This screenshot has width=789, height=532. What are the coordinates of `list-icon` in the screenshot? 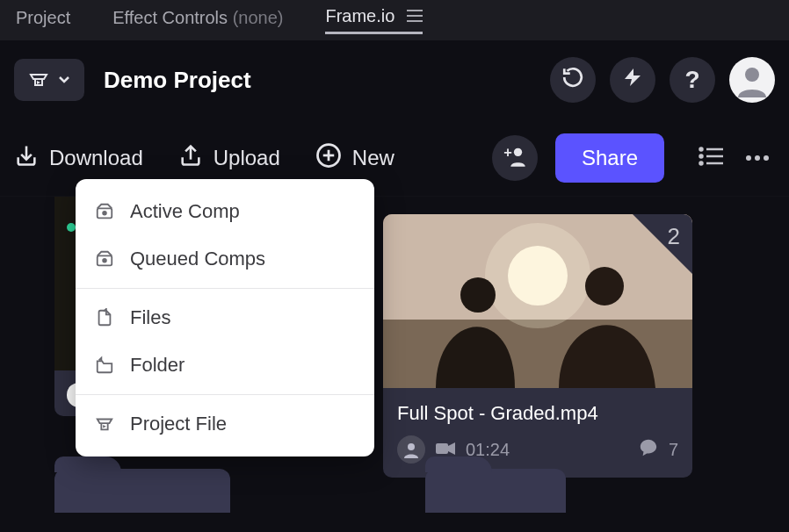 It's located at (712, 158).